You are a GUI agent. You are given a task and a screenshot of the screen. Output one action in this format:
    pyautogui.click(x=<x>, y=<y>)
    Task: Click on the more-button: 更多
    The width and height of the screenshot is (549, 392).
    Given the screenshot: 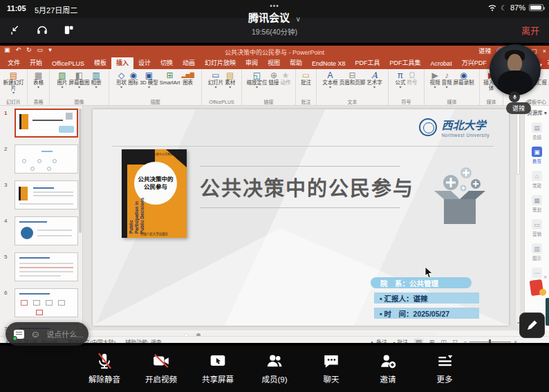 What is the action you would take?
    pyautogui.click(x=445, y=372)
    